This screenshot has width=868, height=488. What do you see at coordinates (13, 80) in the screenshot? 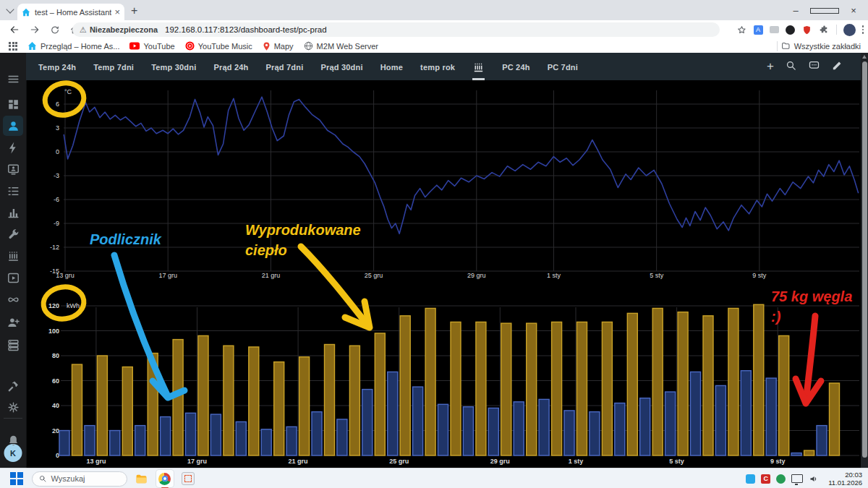
I see `menu-icon` at bounding box center [13, 80].